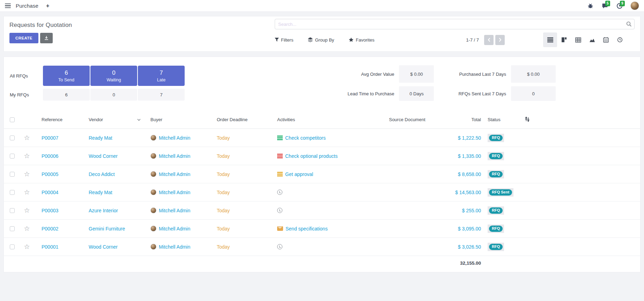 This screenshot has height=301, width=644. What do you see at coordinates (407, 119) in the screenshot?
I see `header-source-document: Source Document` at bounding box center [407, 119].